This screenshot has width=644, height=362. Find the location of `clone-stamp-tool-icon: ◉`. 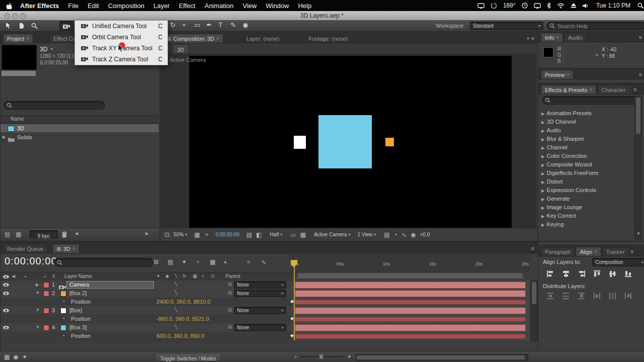

clone-stamp-tool-icon: ◉ is located at coordinates (246, 25).